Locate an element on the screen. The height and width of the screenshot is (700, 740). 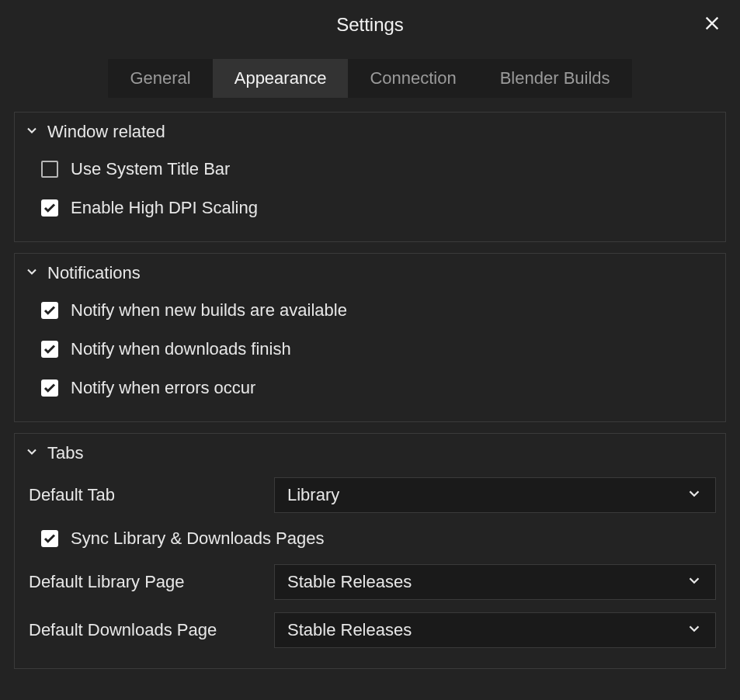
tab-blender-builds: Blender Builds is located at coordinates (555, 78).